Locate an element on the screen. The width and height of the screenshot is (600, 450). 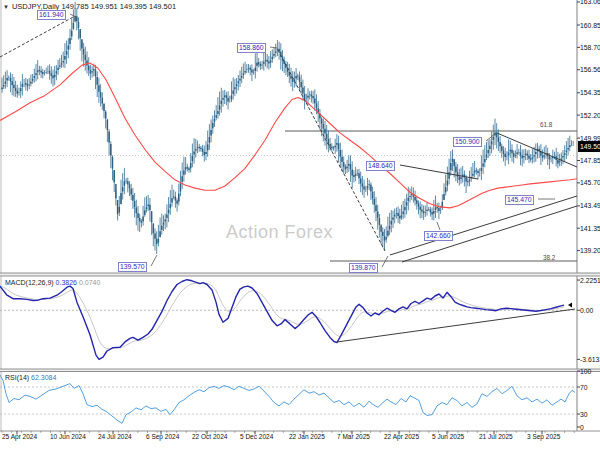
price-axis-label: 147.850 is located at coordinates (590, 160).